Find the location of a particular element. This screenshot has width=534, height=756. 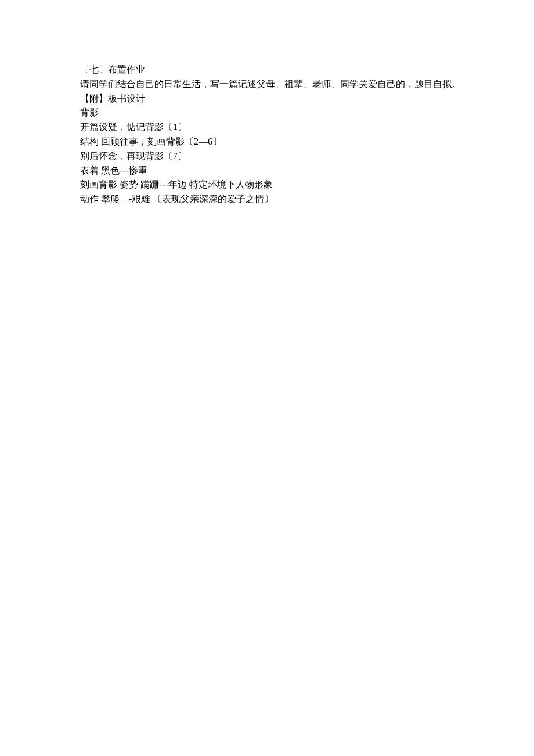

structure-line-3: 别后怀念，再现背影〔7〕 is located at coordinates (284, 157).